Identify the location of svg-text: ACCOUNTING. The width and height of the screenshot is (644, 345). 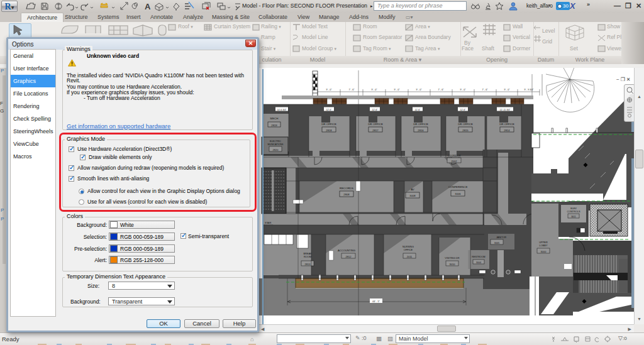
(347, 250).